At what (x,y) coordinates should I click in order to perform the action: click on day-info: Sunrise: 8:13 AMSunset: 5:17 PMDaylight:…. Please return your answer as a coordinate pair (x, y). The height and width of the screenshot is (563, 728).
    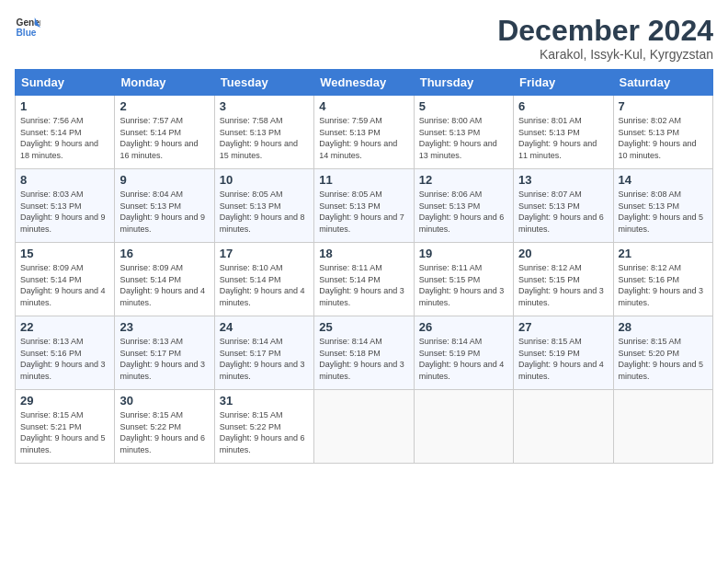
    Looking at the image, I should click on (164, 359).